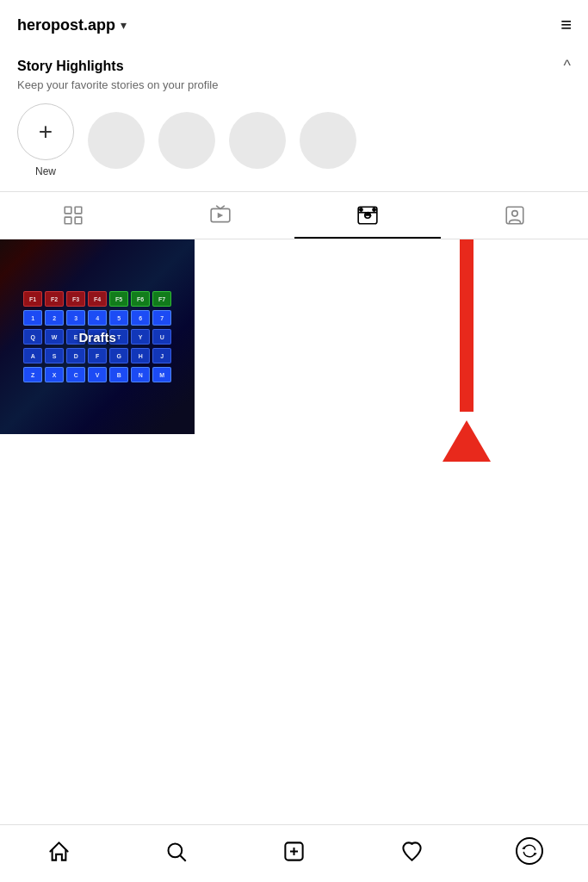  I want to click on nav-home, so click(59, 851).